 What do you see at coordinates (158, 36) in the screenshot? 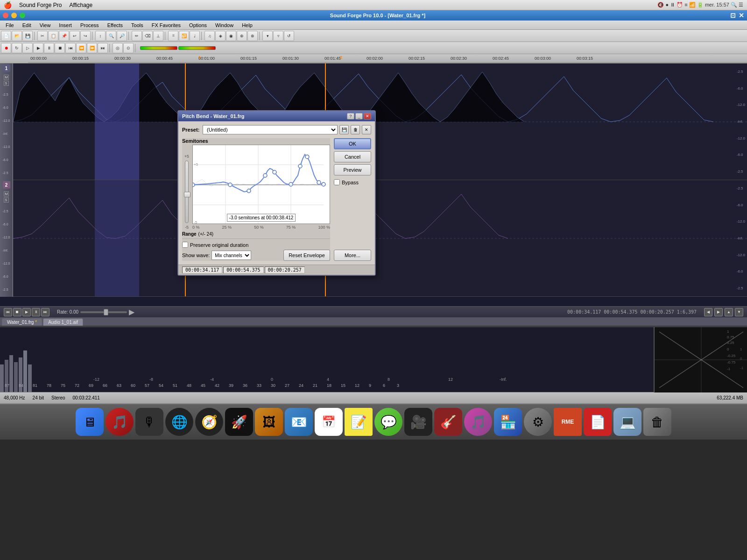
I see `tb-normalize: ⊥` at bounding box center [158, 36].